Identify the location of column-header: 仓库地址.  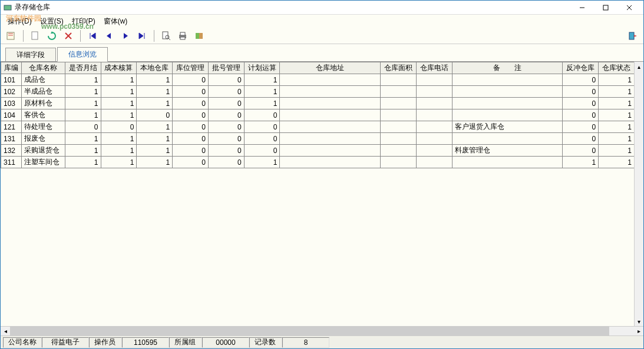
(330, 68).